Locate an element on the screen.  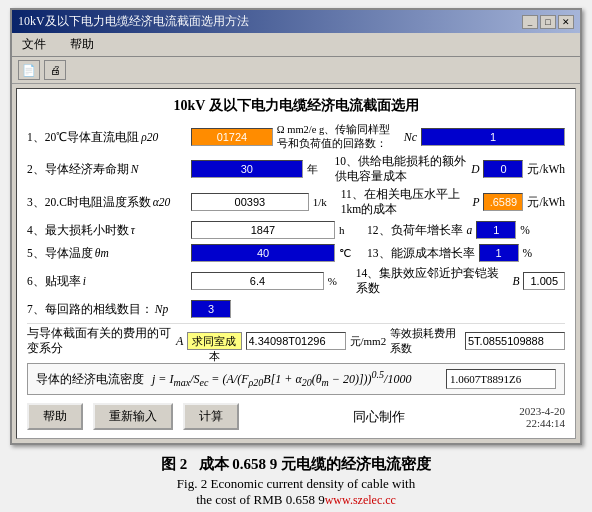
credit-label: 同心制作 is located at coordinates (379, 417).